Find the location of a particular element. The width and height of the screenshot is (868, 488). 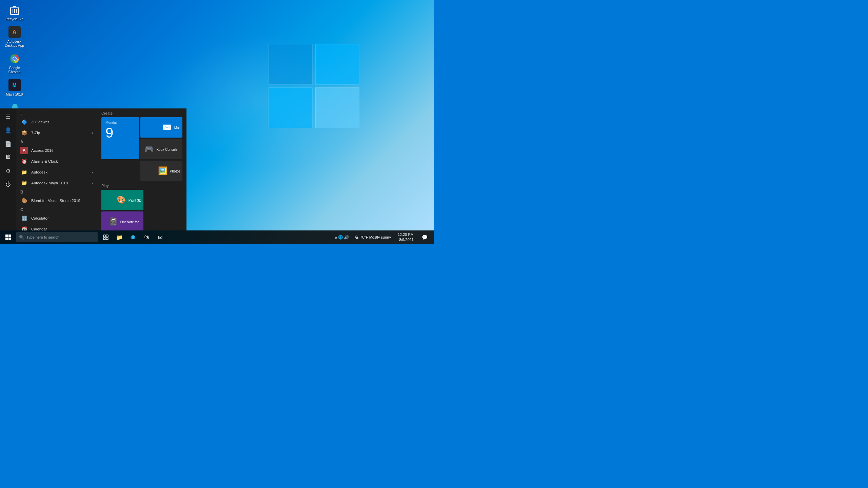

start-left-icons: ☰ 👤 📄 🖼 ⚙ ⏻ is located at coordinates (8, 169).